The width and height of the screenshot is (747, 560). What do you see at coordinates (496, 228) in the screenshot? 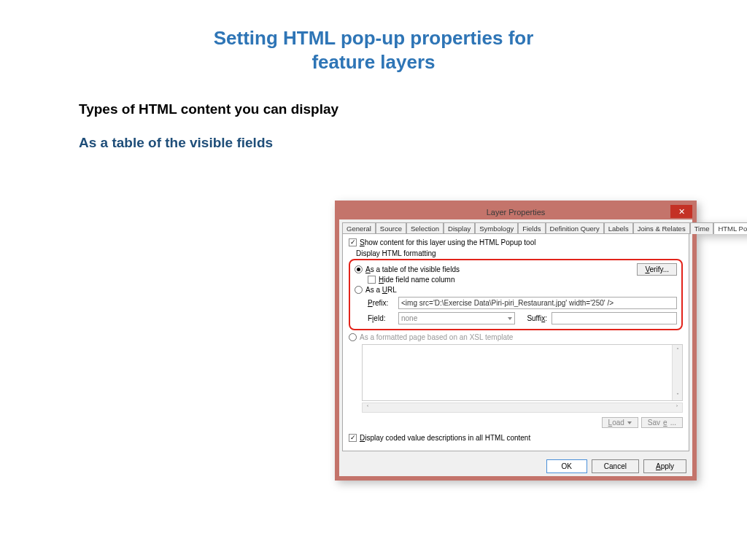
I see `tab-symbology: Symbology` at bounding box center [496, 228].